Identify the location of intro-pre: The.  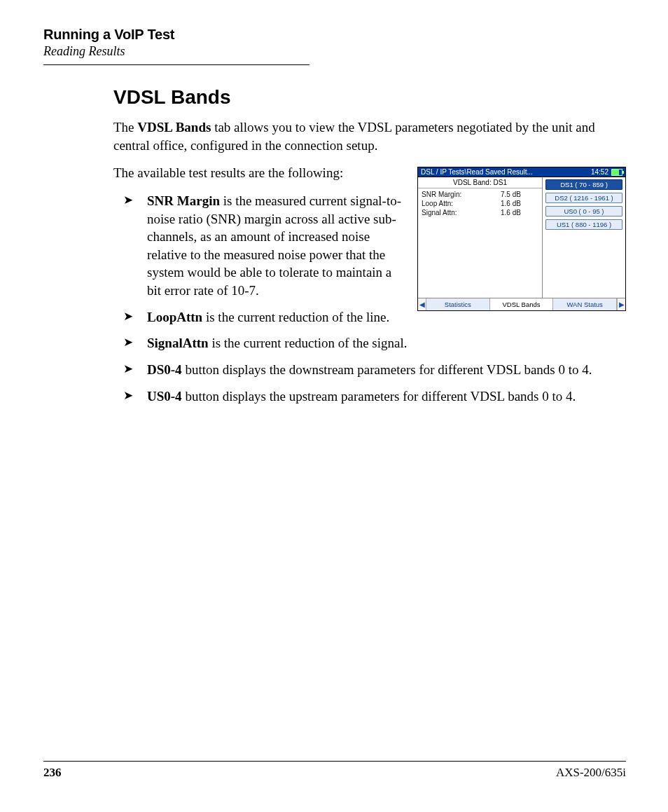
(125, 128).